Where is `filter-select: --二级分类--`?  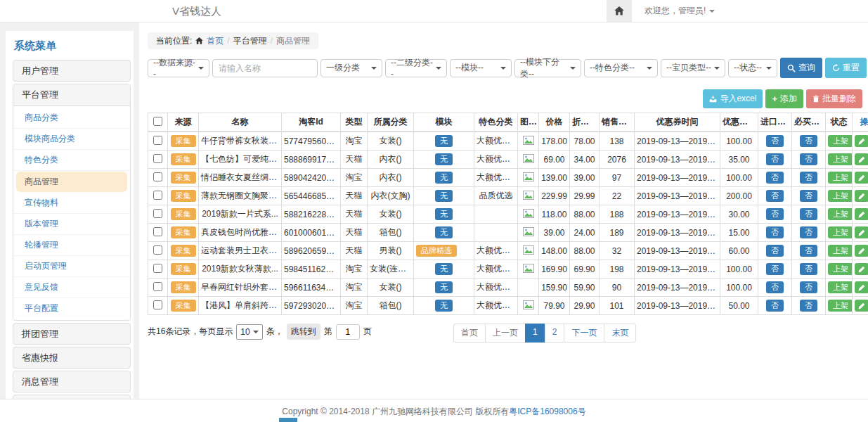 filter-select: --二级分类-- is located at coordinates (416, 68).